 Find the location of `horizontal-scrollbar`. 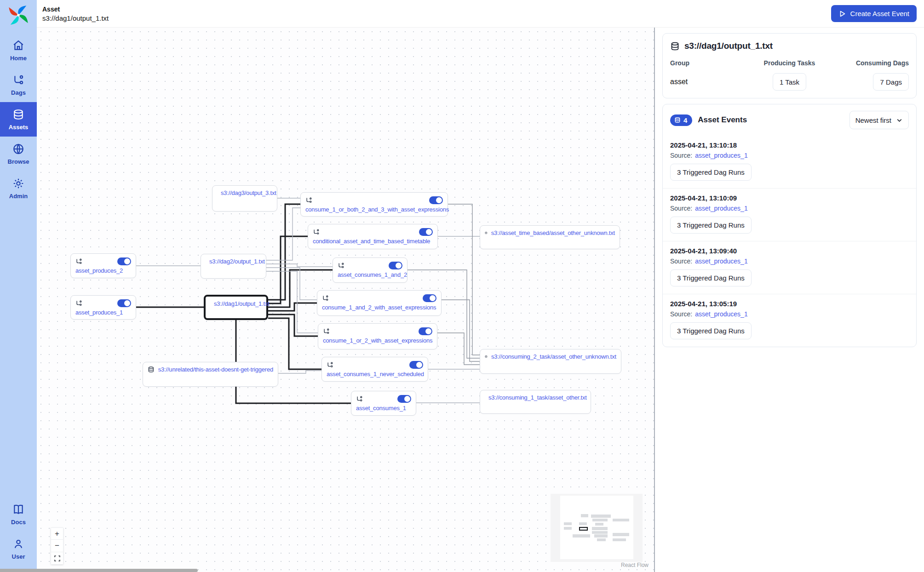

horizontal-scrollbar is located at coordinates (99, 570).